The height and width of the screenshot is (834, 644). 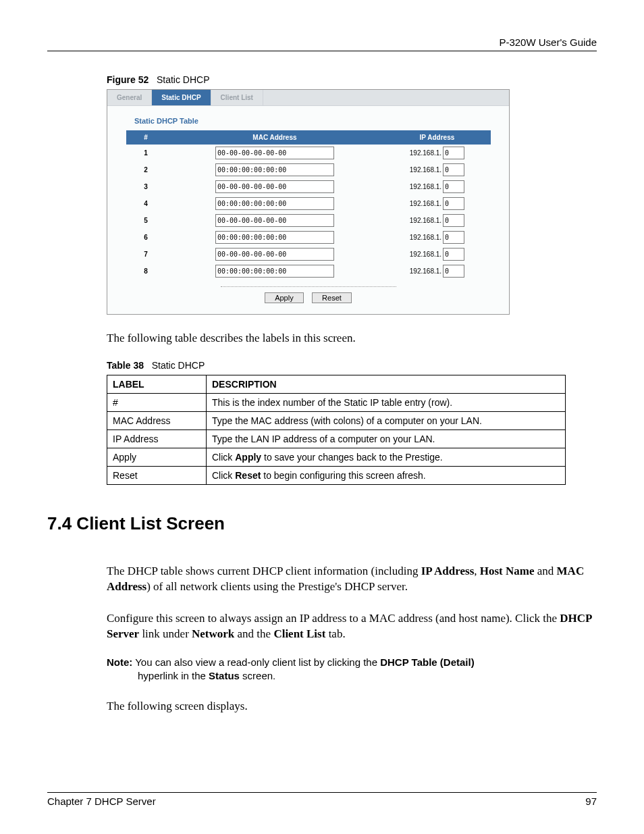 What do you see at coordinates (352, 670) in the screenshot?
I see `note-block: Note: You can also view a read-only clie…` at bounding box center [352, 670].